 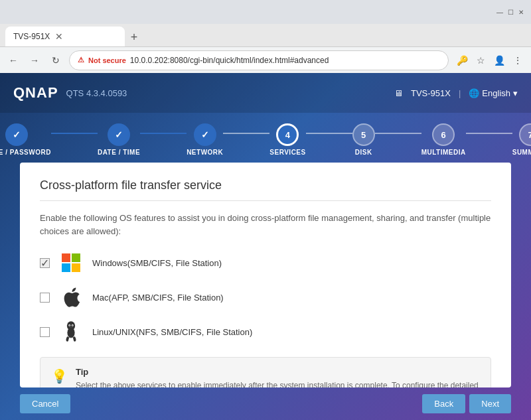 I want to click on step-2-check: ✓, so click(x=119, y=135).